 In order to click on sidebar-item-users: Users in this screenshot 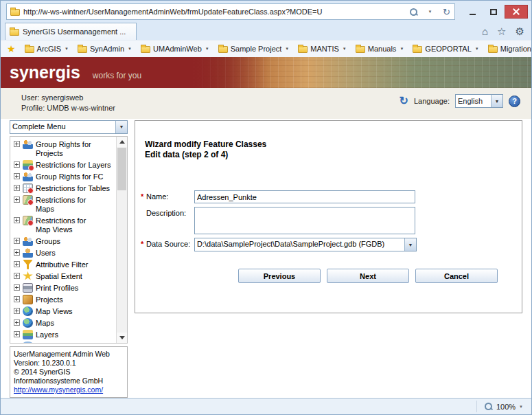, I will do `click(63, 253)`.